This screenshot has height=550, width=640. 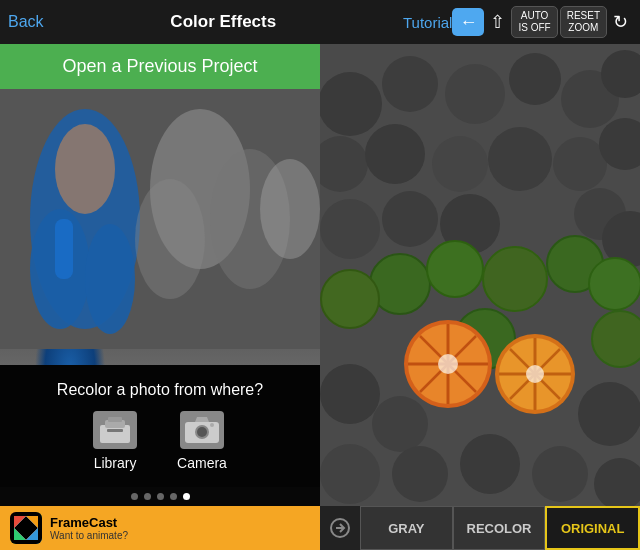 What do you see at coordinates (26, 22) in the screenshot?
I see `back-button: Back` at bounding box center [26, 22].